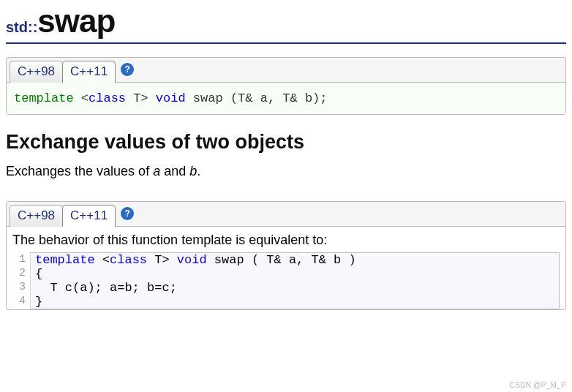 Image resolution: width=572 pixels, height=392 pixels. What do you see at coordinates (22, 301) in the screenshot?
I see `line-number: 4` at bounding box center [22, 301].